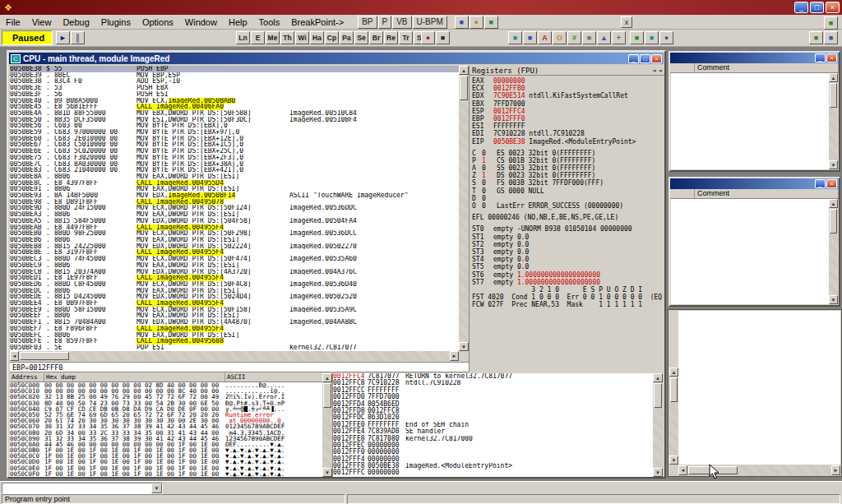 The width and height of the screenshot is (842, 504). What do you see at coordinates (834, 122) in the screenshot?
I see `side-window-1-vscrollbar: ▲▼` at bounding box center [834, 122].